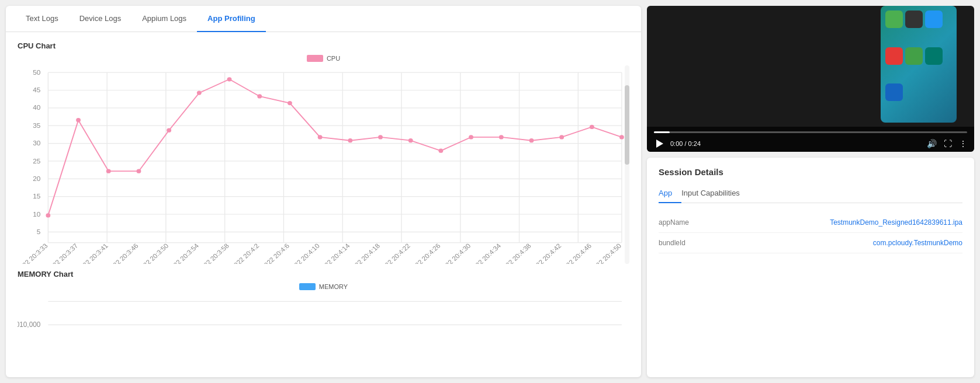 Image resolution: width=980 pixels, height=383 pixels. Describe the element at coordinates (36, 197) in the screenshot. I see `svg-text: 15` at that location.